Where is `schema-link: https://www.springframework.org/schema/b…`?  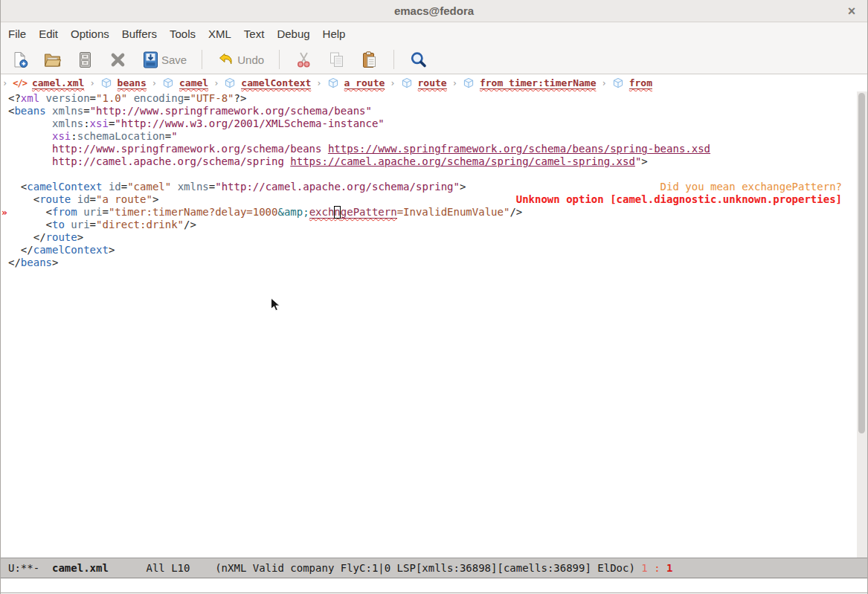
schema-link: https://www.springframework.org/schema/b… is located at coordinates (519, 149).